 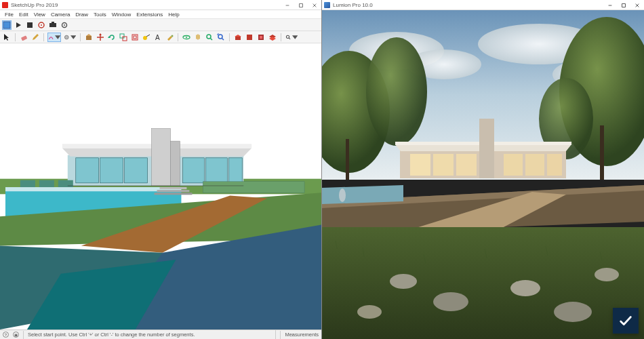 I want to click on pan-tool, so click(x=198, y=37).